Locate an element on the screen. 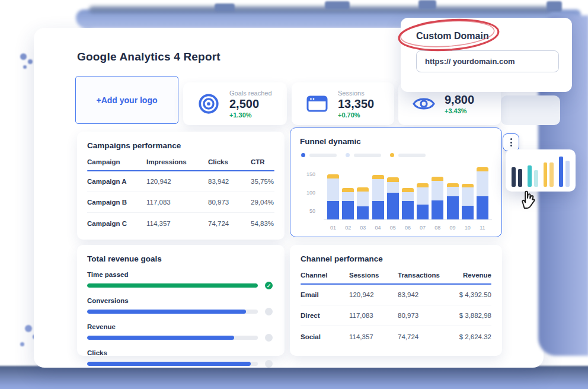 The height and width of the screenshot is (389, 588). goal-item: Revenue is located at coordinates (181, 332).